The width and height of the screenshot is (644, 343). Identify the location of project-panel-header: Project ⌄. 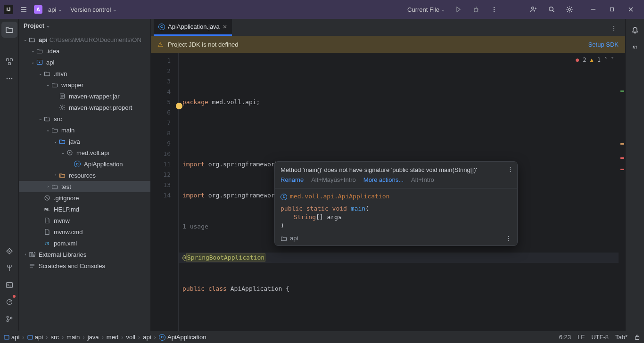
(85, 25).